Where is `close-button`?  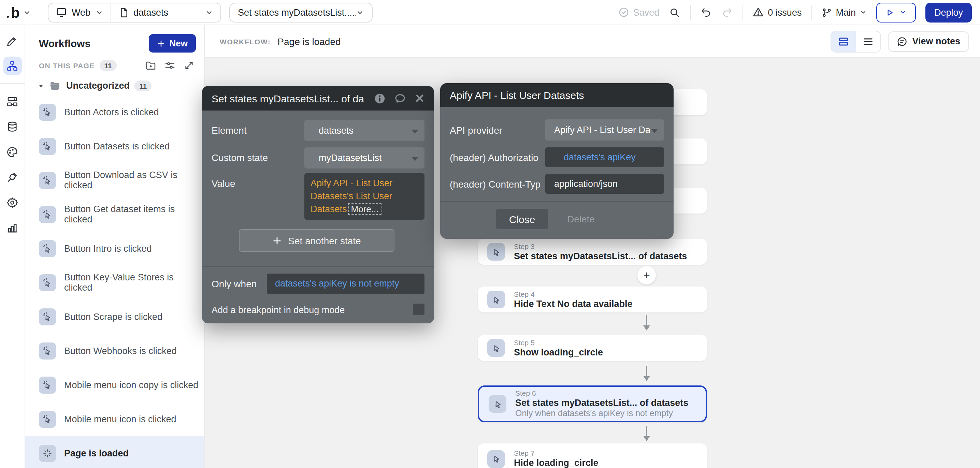
close-button is located at coordinates (420, 98).